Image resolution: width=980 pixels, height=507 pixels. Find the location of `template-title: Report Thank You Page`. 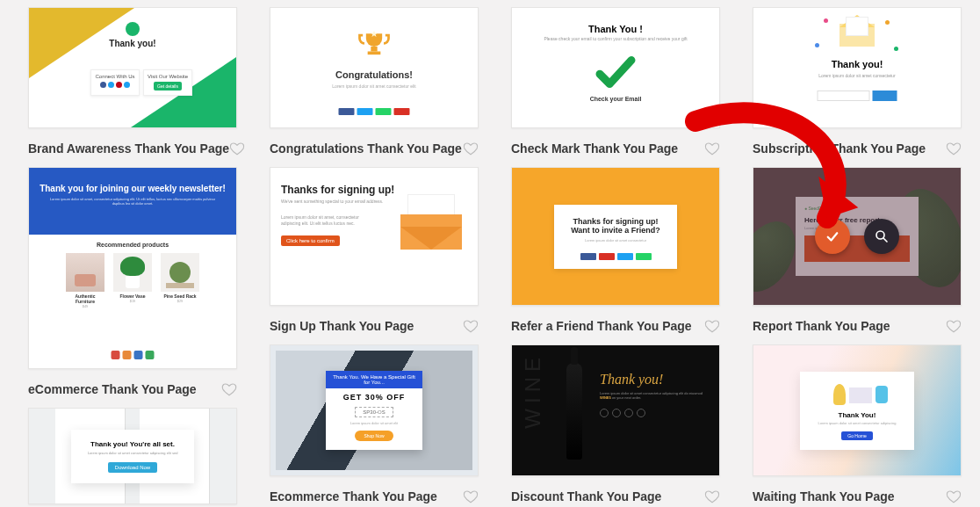

template-title: Report Thank You Page is located at coordinates (822, 326).